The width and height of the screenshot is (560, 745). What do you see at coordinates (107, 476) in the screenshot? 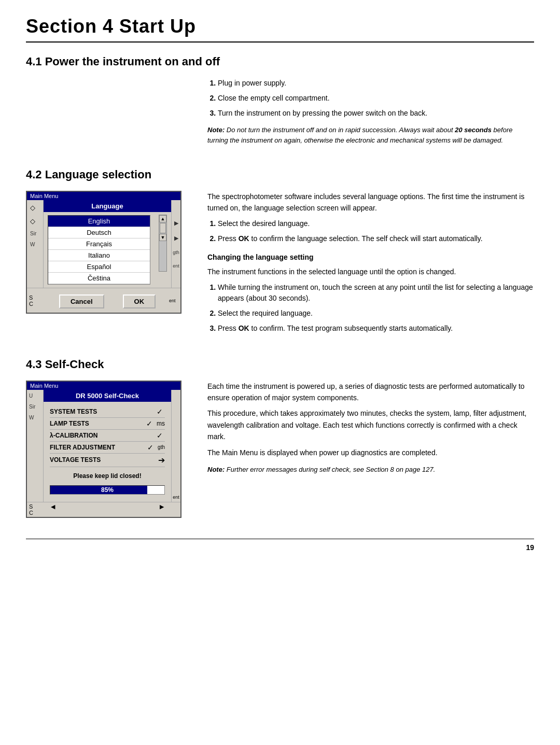
I see `keep-lid-note: Please keep lid closed!` at bounding box center [107, 476].